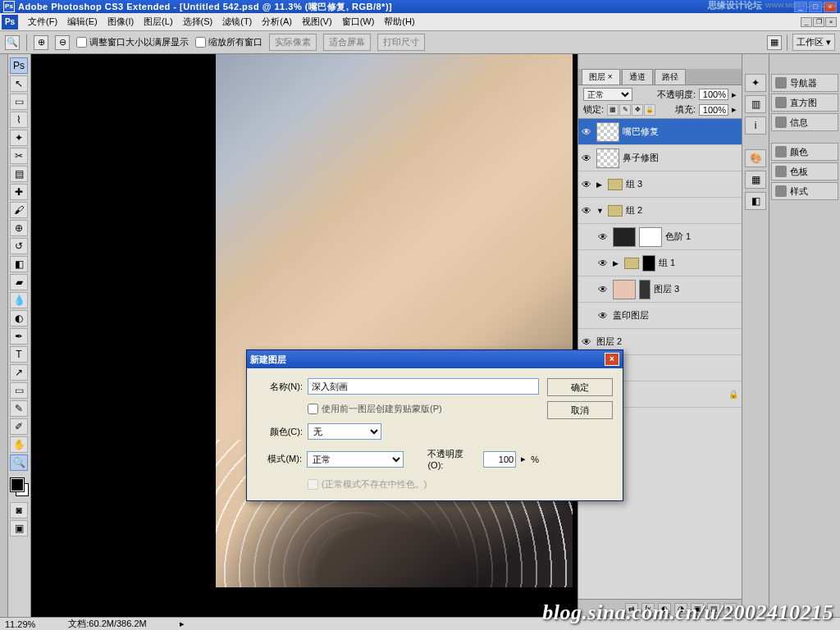 The image size is (840, 630). I want to click on zoom-out-icon: ⊖, so click(62, 43).